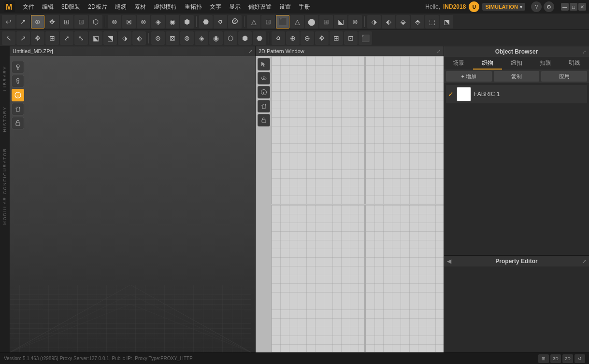 Image resolution: width=589 pixels, height=364 pixels. Describe the element at coordinates (125, 38) in the screenshot. I see `t2-align: ⬗` at that location.